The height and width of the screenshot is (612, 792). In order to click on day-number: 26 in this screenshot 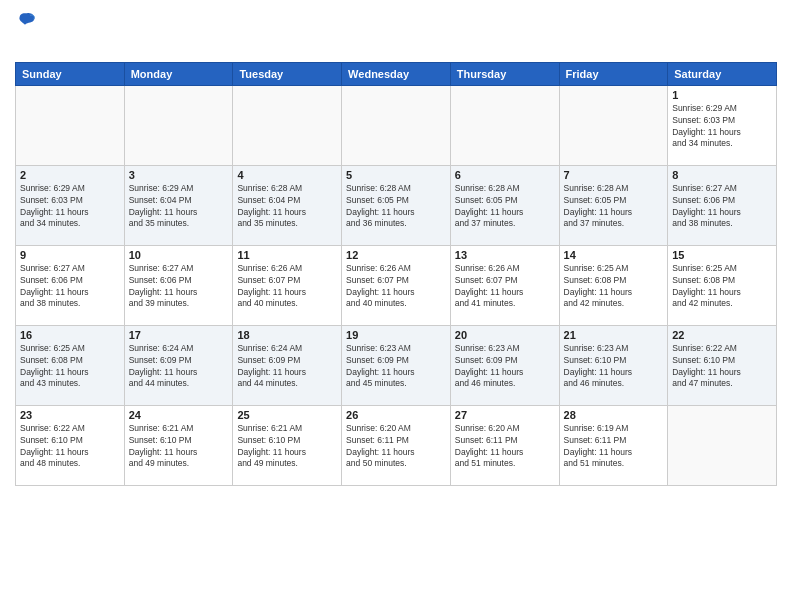, I will do `click(396, 415)`.